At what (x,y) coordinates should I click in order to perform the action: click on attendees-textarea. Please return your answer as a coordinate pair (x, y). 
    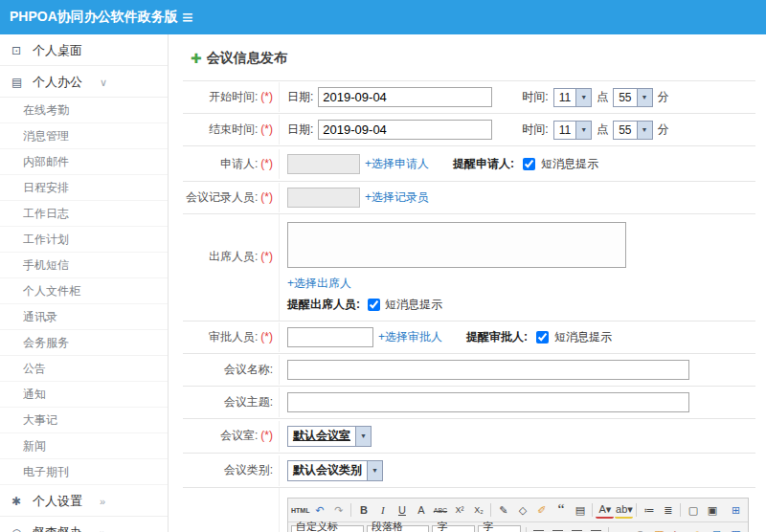
    Looking at the image, I should click on (457, 245).